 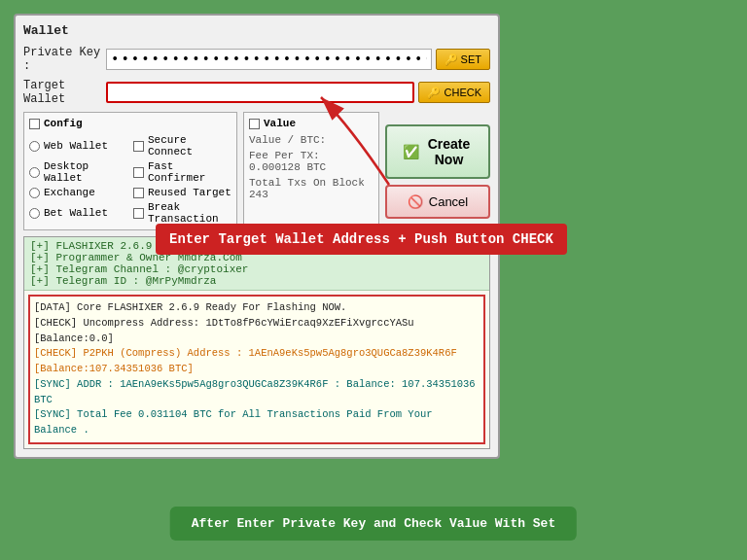 I want to click on cb-fast-confirmer, so click(x=138, y=173).